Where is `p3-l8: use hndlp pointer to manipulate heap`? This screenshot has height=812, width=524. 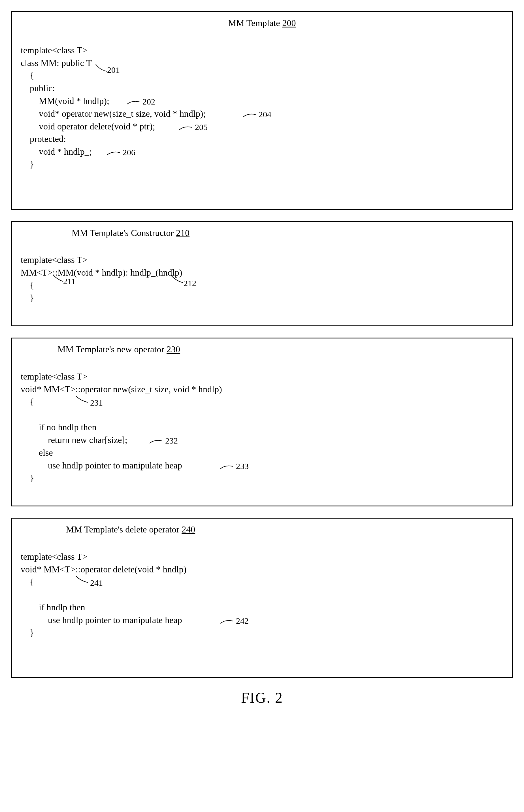
p3-l8: use hndlp pointer to manipulate heap is located at coordinates (101, 465).